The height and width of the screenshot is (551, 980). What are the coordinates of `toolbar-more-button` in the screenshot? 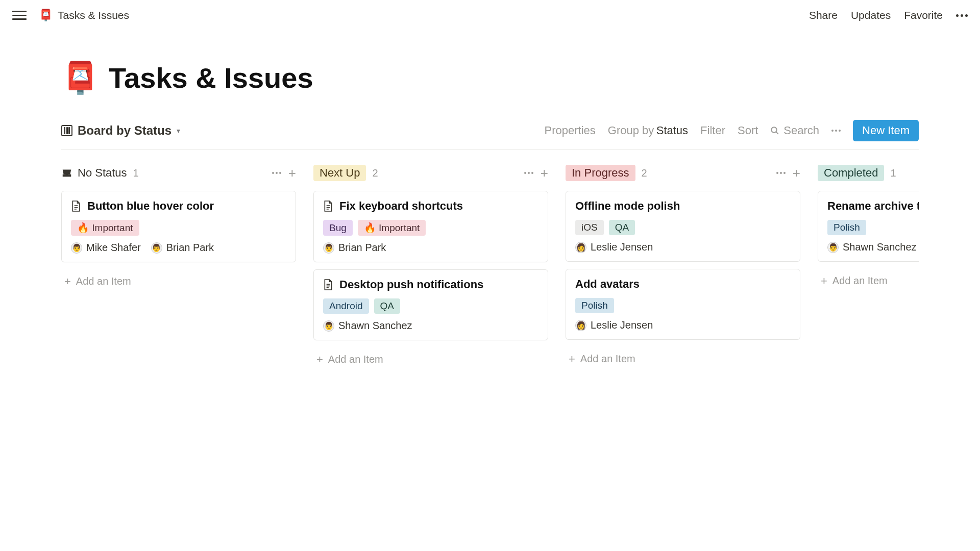 It's located at (836, 131).